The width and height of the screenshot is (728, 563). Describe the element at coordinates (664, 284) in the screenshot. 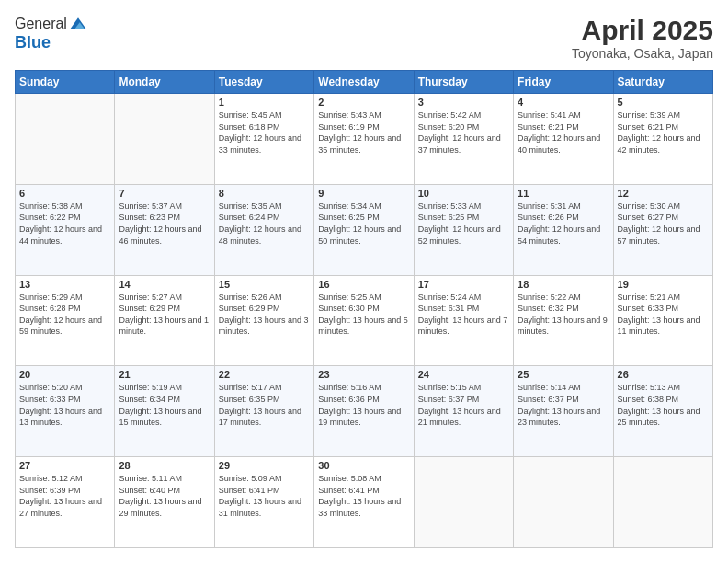

I see `day-number: 19` at that location.